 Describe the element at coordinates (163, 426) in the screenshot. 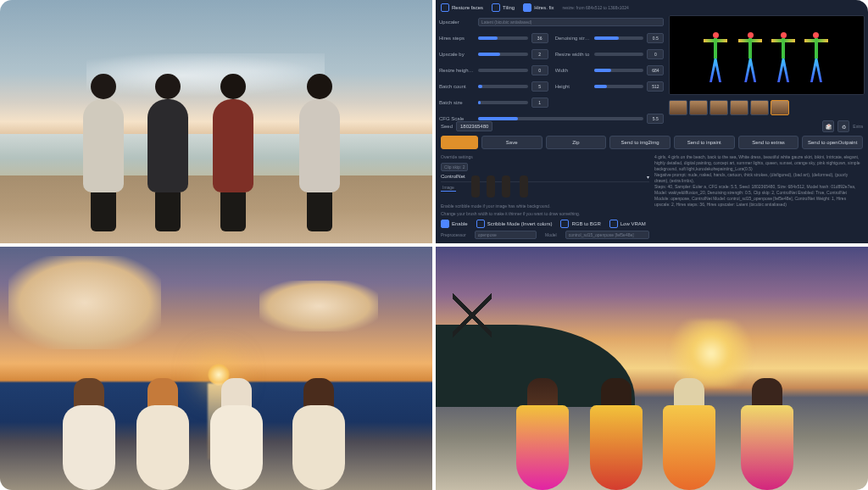

I see `figure-a2` at that location.